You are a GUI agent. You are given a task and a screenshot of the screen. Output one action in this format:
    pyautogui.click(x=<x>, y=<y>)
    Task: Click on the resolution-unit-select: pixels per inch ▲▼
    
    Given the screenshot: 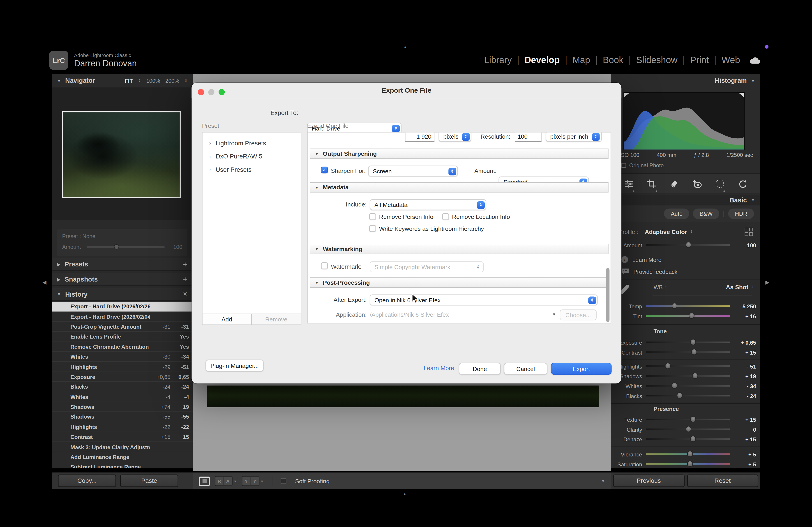 What is the action you would take?
    pyautogui.click(x=574, y=137)
    